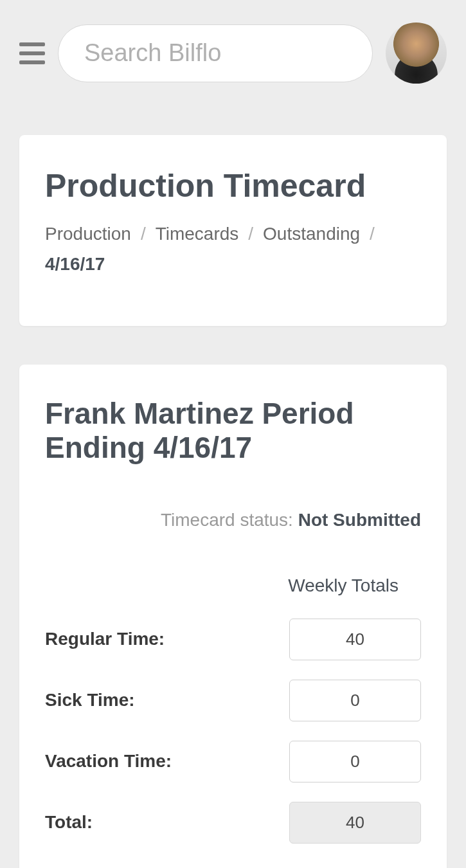  Describe the element at coordinates (88, 234) in the screenshot. I see `breadcrumb-production: Production` at that location.